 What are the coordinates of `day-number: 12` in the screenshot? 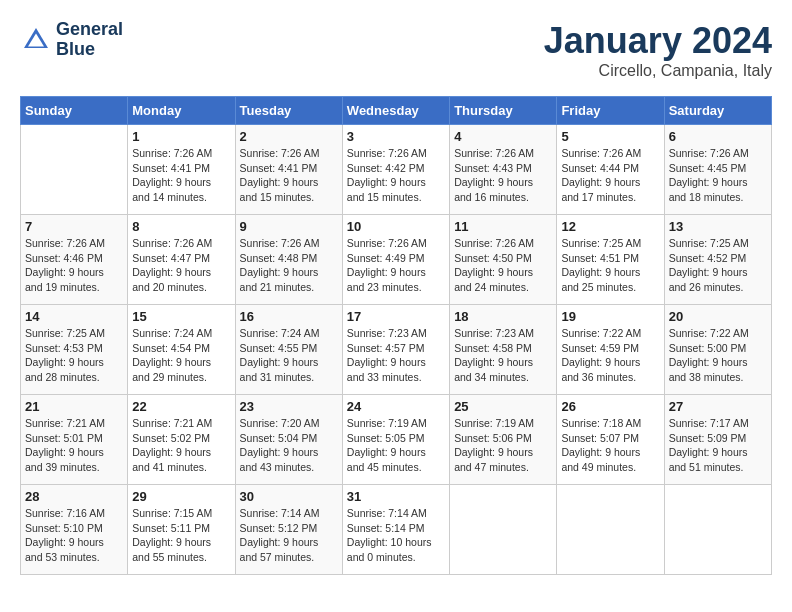 It's located at (610, 226).